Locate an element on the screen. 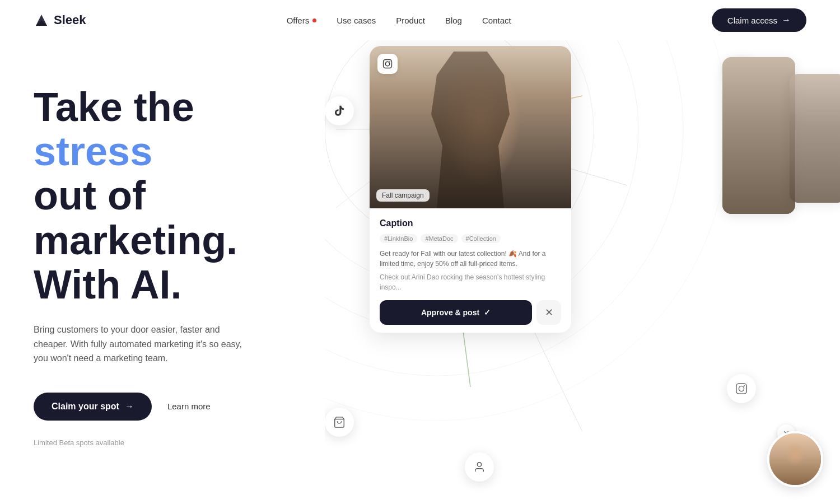  card-tag-3: #Collection is located at coordinates (481, 239).